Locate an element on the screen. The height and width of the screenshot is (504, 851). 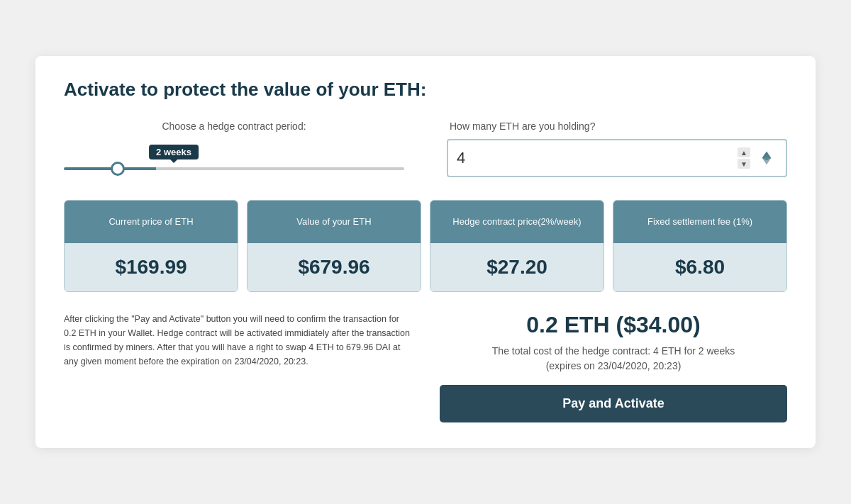
eth-logo-icon is located at coordinates (767, 158).